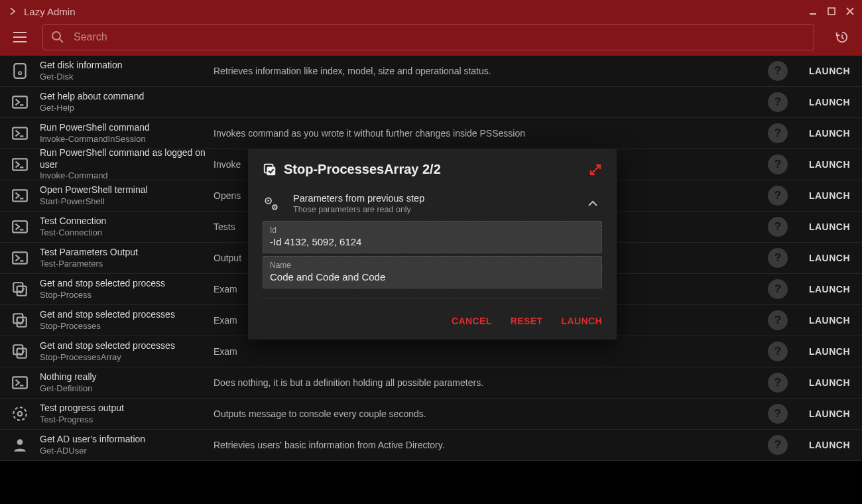 The height and width of the screenshot is (504, 862). Describe the element at coordinates (127, 77) in the screenshot. I see `item-subtitle: Get-Disk` at that location.